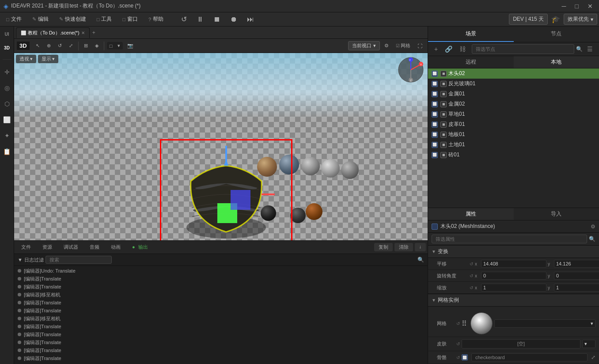  I want to click on node-item: ⬜ ◼ 土地01, so click(513, 145).